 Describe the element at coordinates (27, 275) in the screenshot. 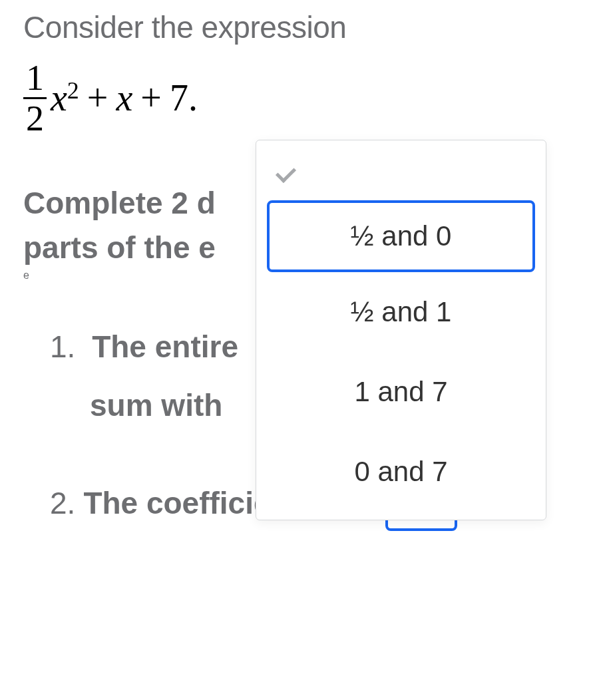

I see `instruction-fragment-right: e` at that location.